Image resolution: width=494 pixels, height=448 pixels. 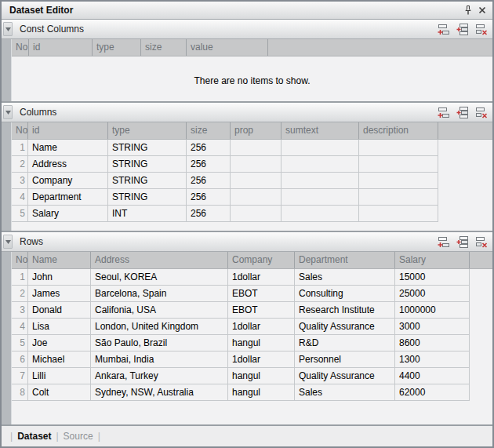 I want to click on column-header-salary: Salary, so click(x=433, y=260).